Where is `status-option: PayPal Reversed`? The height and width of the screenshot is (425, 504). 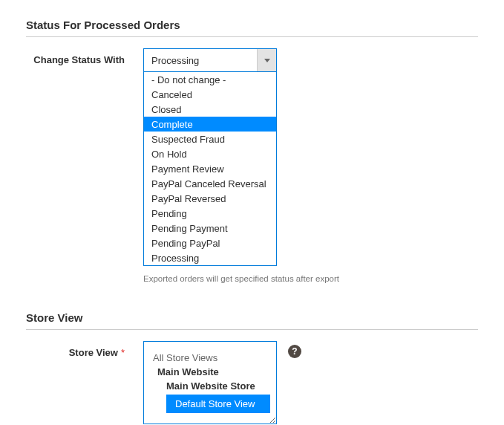 status-option: PayPal Reversed is located at coordinates (210, 198).